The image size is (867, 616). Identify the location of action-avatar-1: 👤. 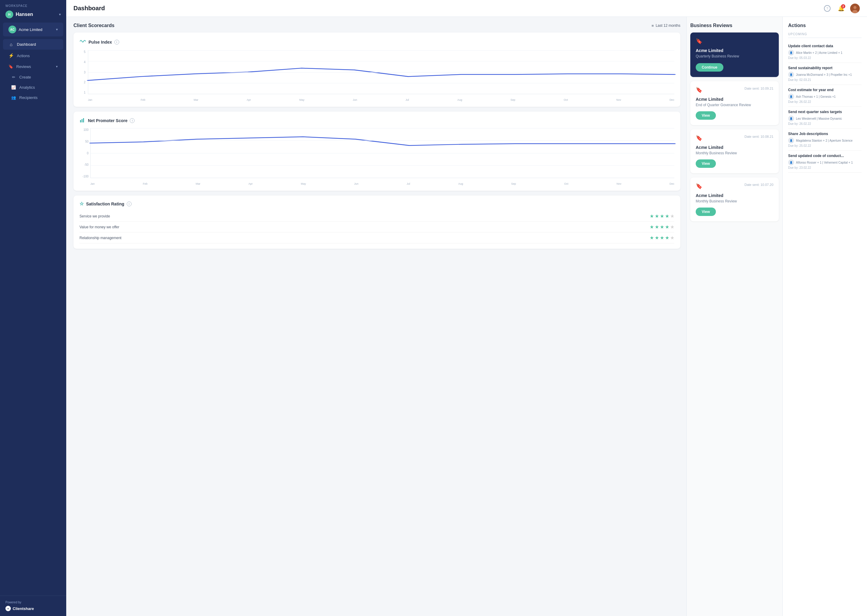
(791, 75).